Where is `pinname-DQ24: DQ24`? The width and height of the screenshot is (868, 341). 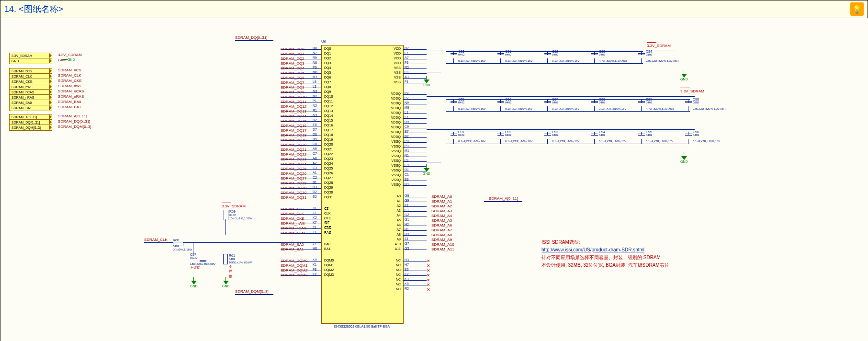 pinname-DQ24: DQ24 is located at coordinates (328, 164).